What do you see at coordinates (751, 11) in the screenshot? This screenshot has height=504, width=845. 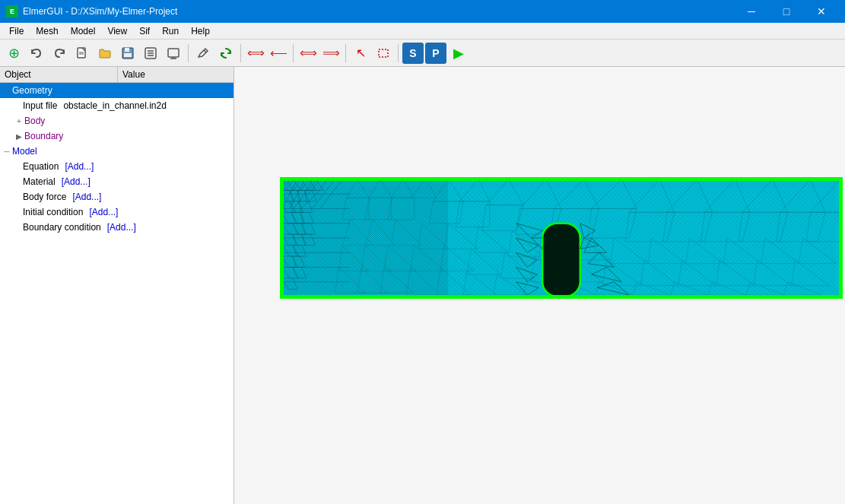 I see `minimize-button: ─` at bounding box center [751, 11].